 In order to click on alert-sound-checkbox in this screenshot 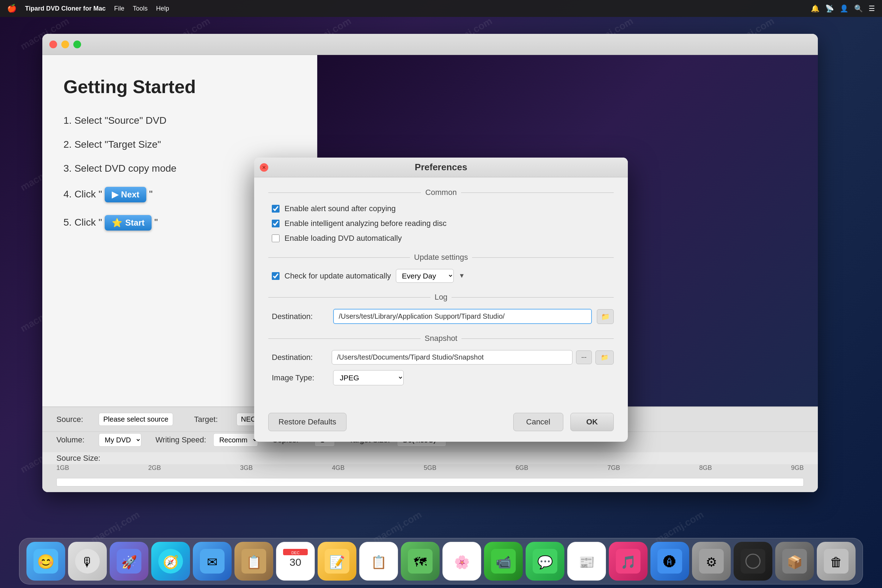, I will do `click(276, 208)`.